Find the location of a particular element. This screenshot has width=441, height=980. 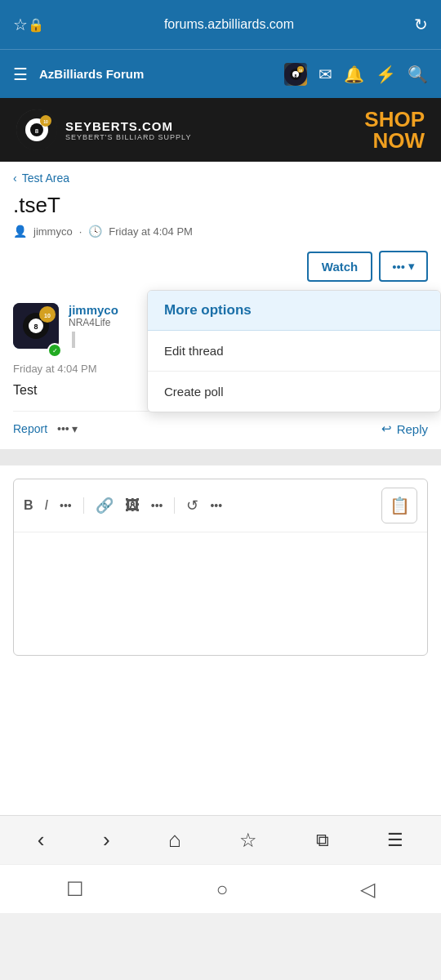

system-nav: ☐ ○ ◁ is located at coordinates (220, 889).